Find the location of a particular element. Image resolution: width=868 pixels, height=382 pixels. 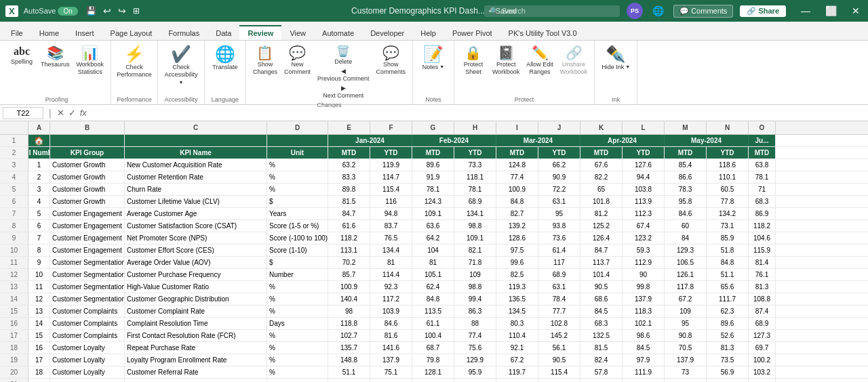

col-header-n: N is located at coordinates (728, 127).